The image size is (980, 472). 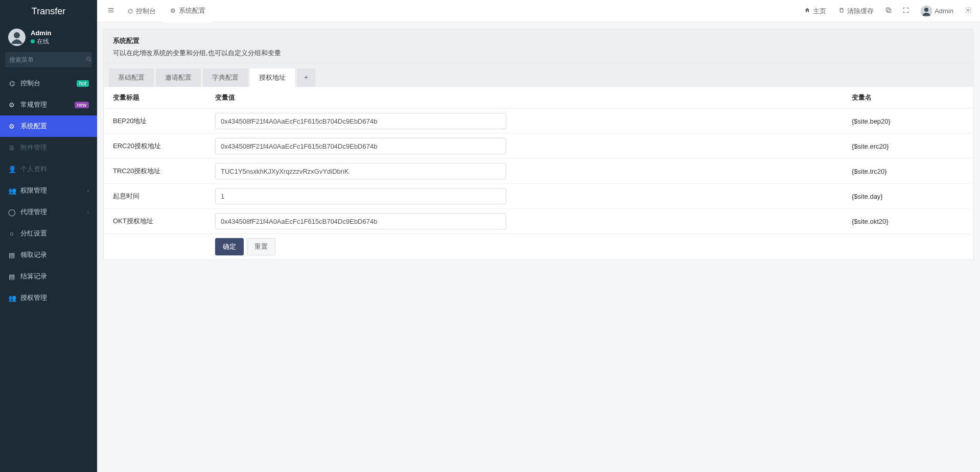 I want to click on tab-icon: ⌬, so click(x=130, y=11).